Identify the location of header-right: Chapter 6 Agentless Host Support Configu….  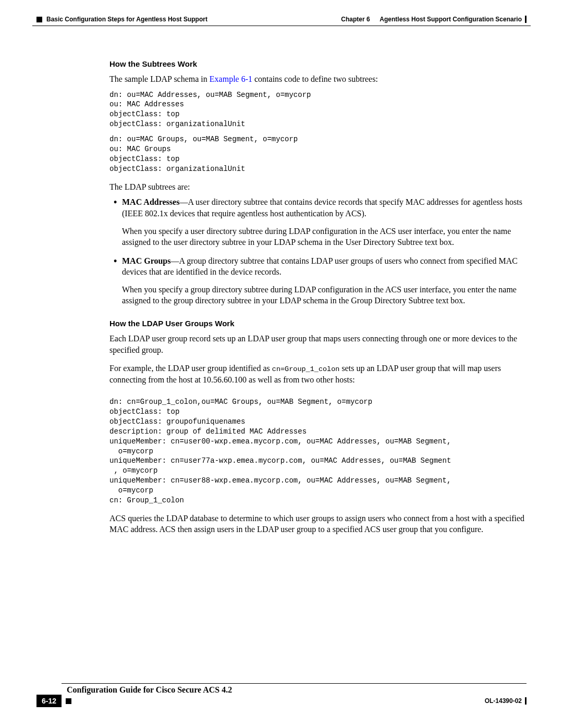
(434, 19).